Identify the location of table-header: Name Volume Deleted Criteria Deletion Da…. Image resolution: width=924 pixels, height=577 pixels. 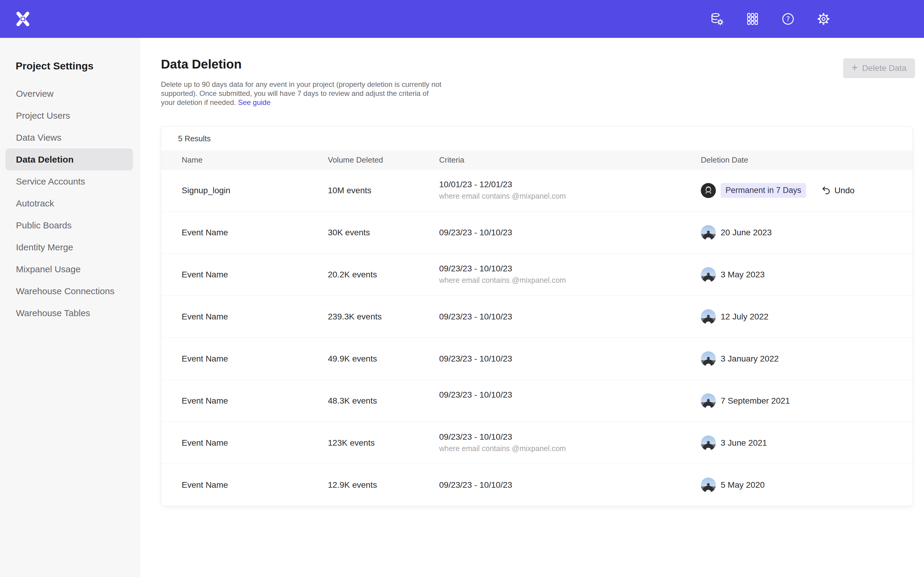
(537, 160).